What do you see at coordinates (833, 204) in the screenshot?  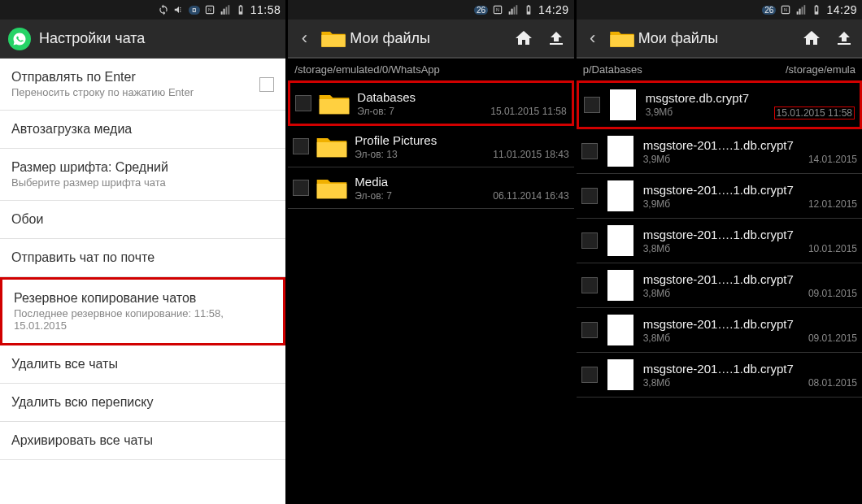 I see `item-date: 12.01.2015` at bounding box center [833, 204].